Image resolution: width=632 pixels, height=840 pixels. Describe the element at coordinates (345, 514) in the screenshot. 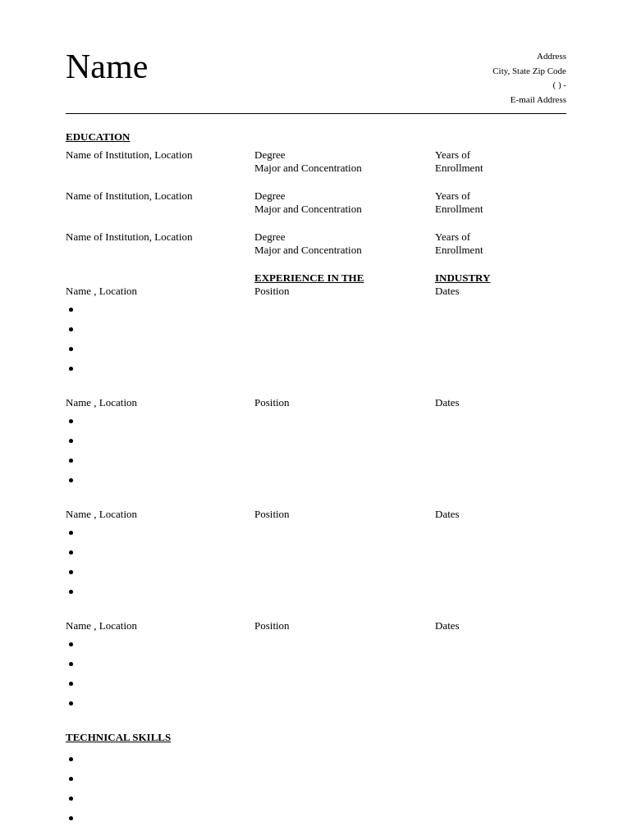

I see `exp-position-3: Position` at that location.